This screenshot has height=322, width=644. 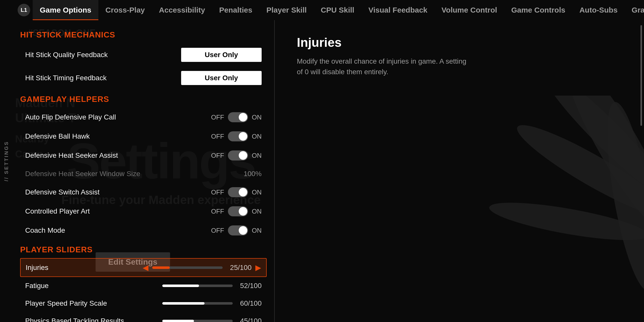 I want to click on defensive-ball-hawk-toggle-group: OFF ON, so click(x=236, y=136).